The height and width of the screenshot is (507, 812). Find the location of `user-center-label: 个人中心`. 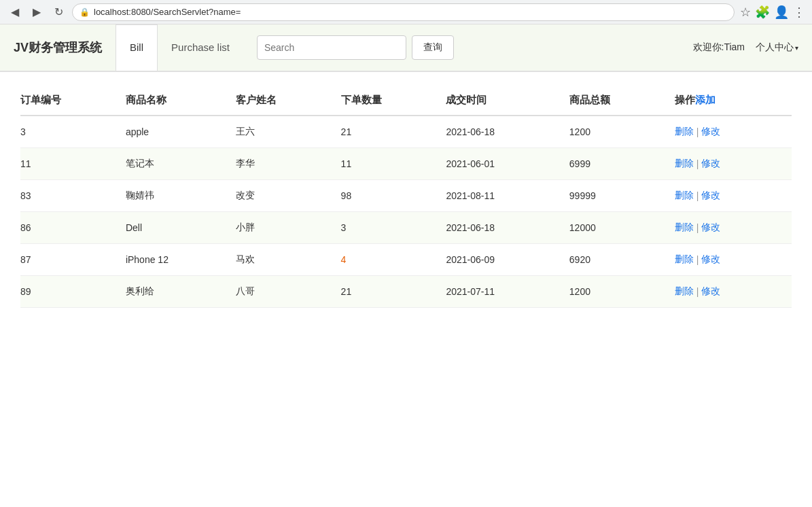

user-center-label: 个人中心 is located at coordinates (775, 48).